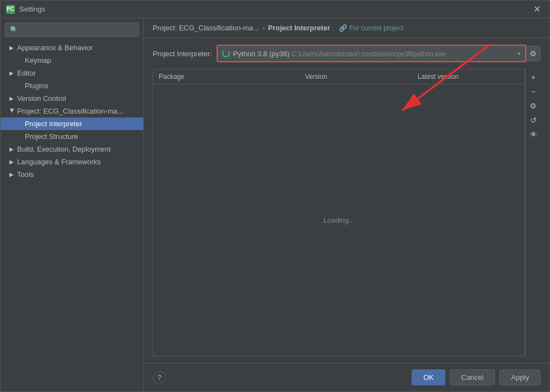 The image size is (550, 392). Describe the element at coordinates (334, 54) in the screenshot. I see `interpreter-select-inner: Python 3.8 (py38) C:\Users\Administrator…` at that location.